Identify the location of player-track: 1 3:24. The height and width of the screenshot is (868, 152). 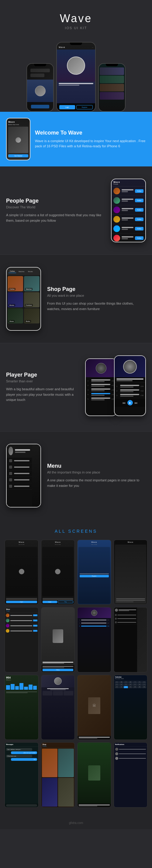
(130, 386).